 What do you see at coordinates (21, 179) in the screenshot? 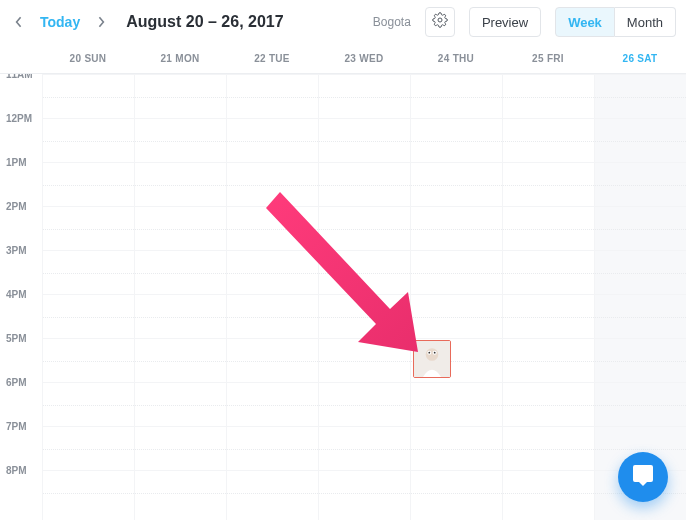
I see `hour-label: 1PM` at bounding box center [21, 179].